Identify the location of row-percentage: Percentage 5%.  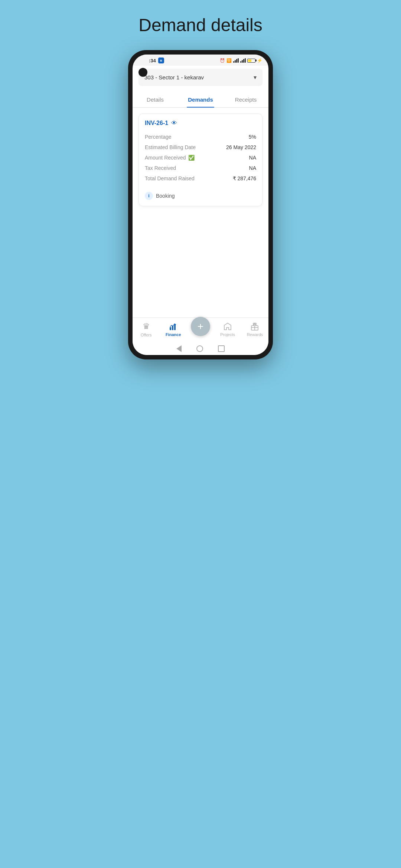
(200, 137).